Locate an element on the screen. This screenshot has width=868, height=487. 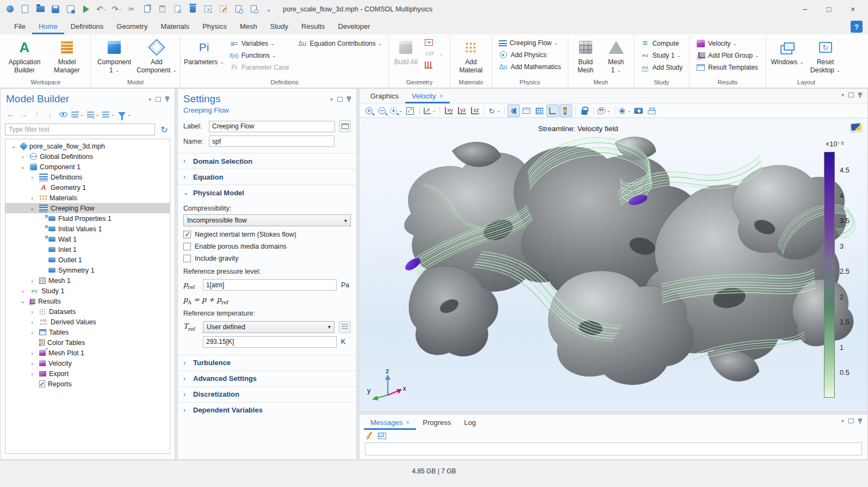
update-plot-icon: ⌄ is located at coordinates (625, 111).